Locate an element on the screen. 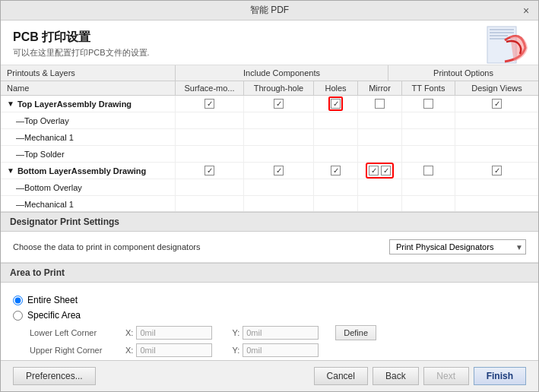 The width and height of the screenshot is (539, 392). cell-dv7 is located at coordinates (497, 204).